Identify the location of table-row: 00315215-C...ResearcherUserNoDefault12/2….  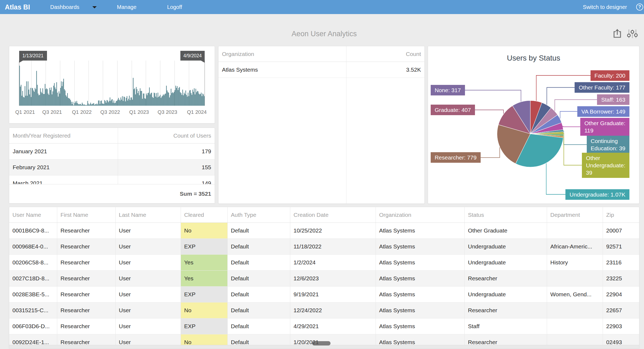
(324, 310).